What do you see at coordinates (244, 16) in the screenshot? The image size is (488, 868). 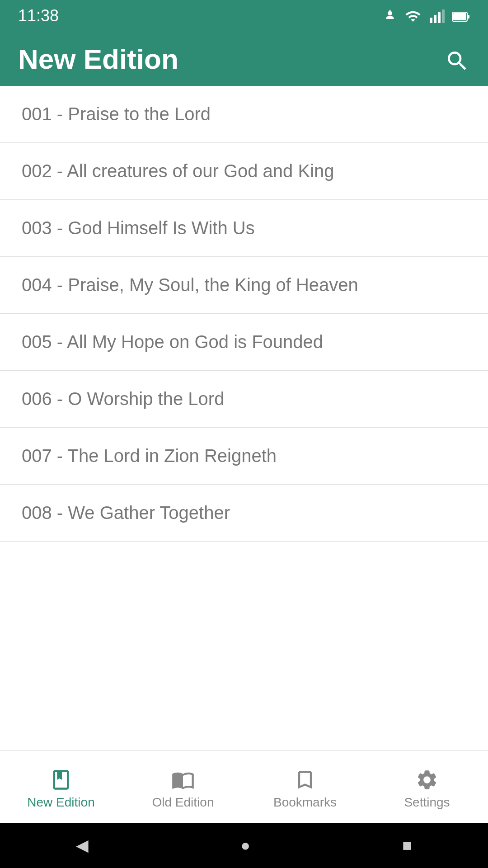 I see `status-bar: 11:38` at bounding box center [244, 16].